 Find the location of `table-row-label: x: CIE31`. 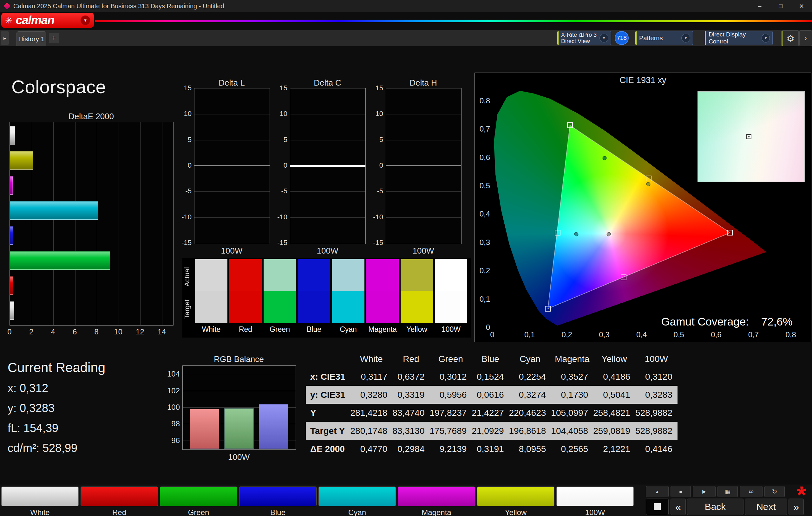

table-row-label: x: CIE31 is located at coordinates (328, 377).